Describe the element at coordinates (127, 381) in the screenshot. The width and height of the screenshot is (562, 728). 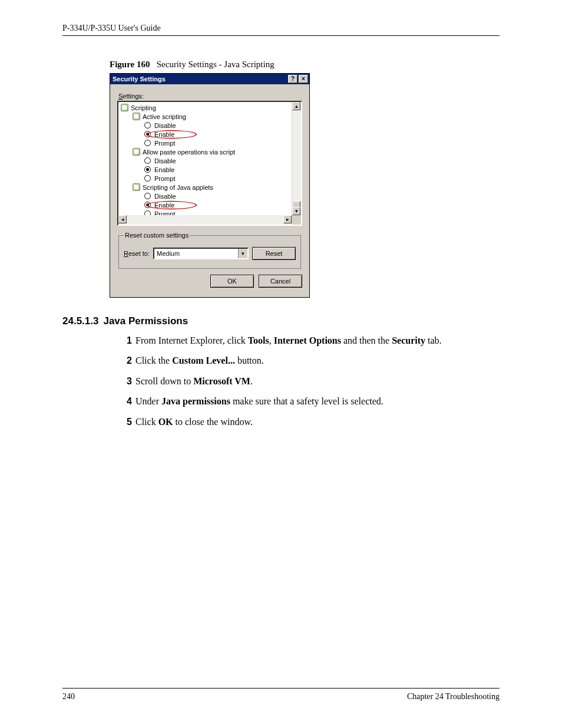
I see `step-number: 3` at that location.